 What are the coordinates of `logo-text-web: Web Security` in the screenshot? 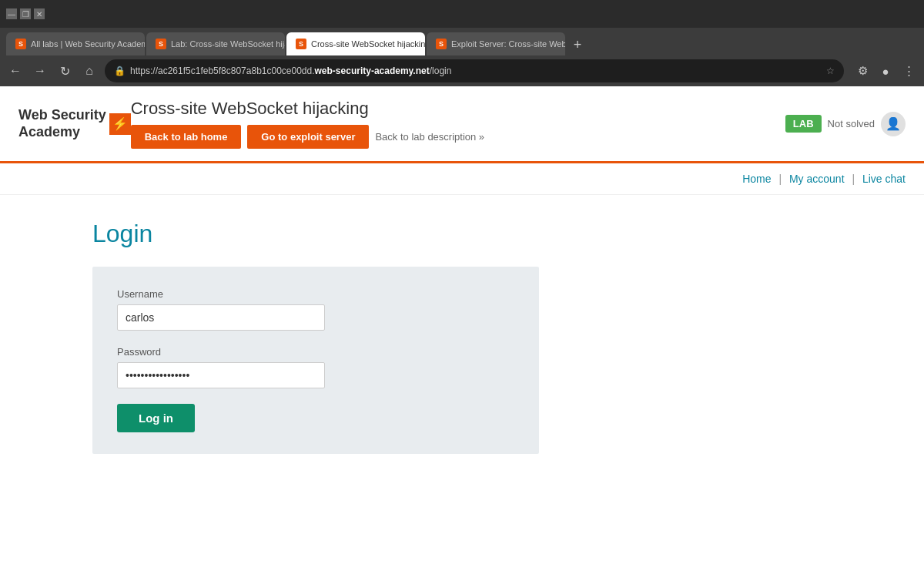 It's located at (62, 116).